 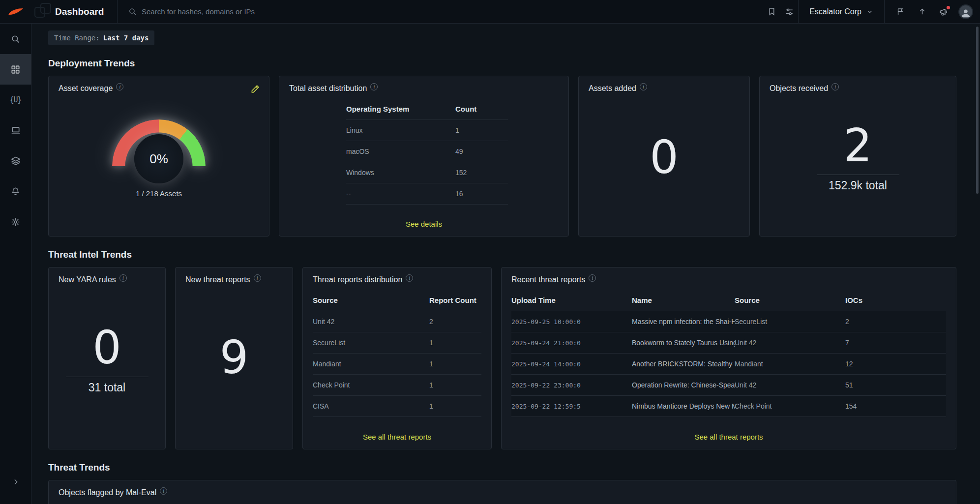 I want to click on sidebar-item-objects, so click(x=16, y=161).